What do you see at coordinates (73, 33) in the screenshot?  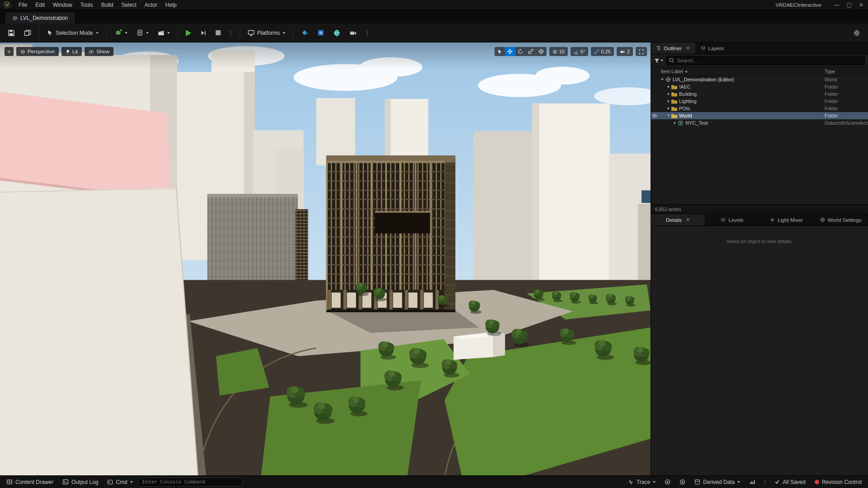 I see `selection-mode-dropdown: Selection Mode` at bounding box center [73, 33].